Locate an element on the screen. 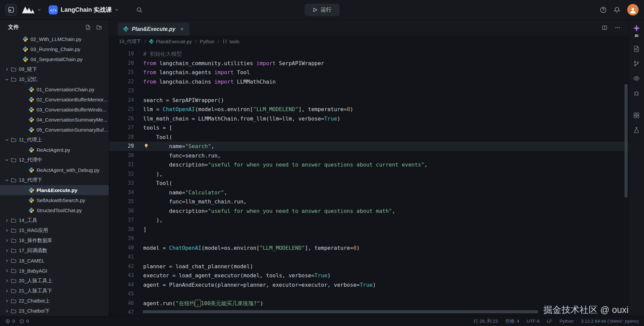  search-icon is located at coordinates (140, 10).